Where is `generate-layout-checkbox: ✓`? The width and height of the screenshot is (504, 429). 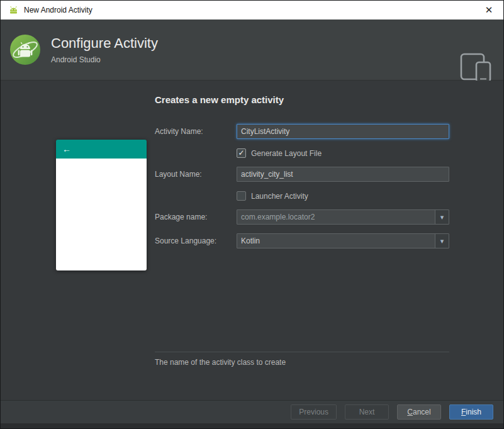
generate-layout-checkbox: ✓ is located at coordinates (242, 153).